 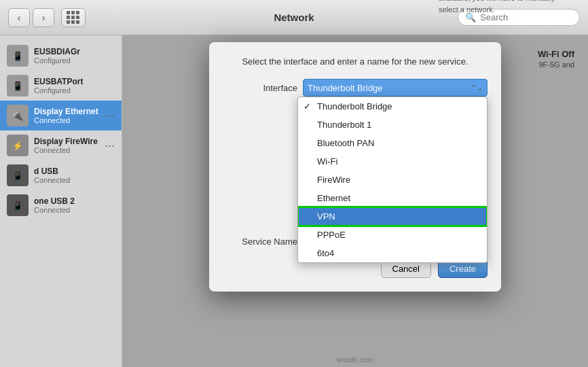 I want to click on sidebar-item-text-5: one USB 2 Connected, so click(x=75, y=205).